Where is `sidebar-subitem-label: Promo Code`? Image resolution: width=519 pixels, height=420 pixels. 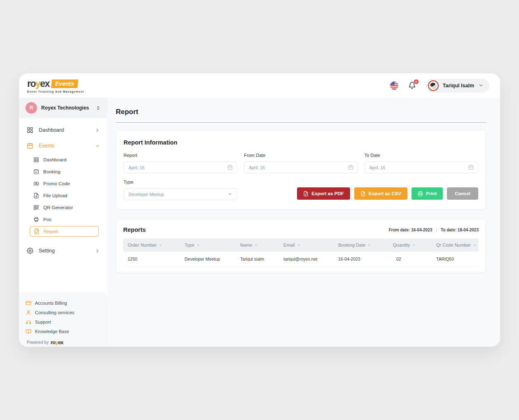
sidebar-subitem-label: Promo Code is located at coordinates (57, 184).